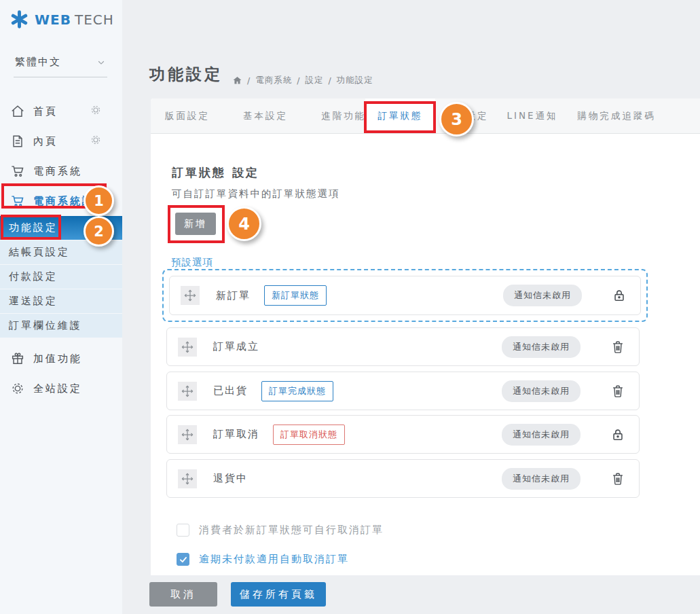 Image resolution: width=700 pixels, height=614 pixels. I want to click on tab-label: 版面設定, so click(187, 116).